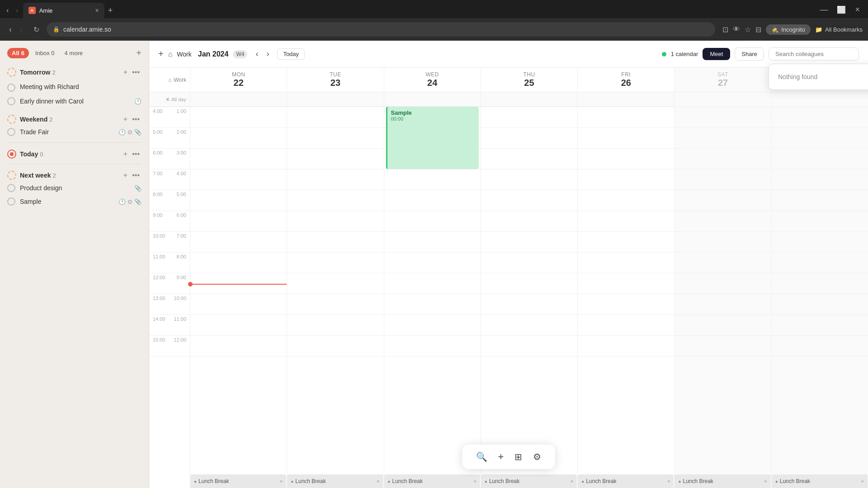 This screenshot has width=868, height=488. Describe the element at coordinates (138, 101) in the screenshot. I see `task-icon-carol-clock: 🕐` at that location.